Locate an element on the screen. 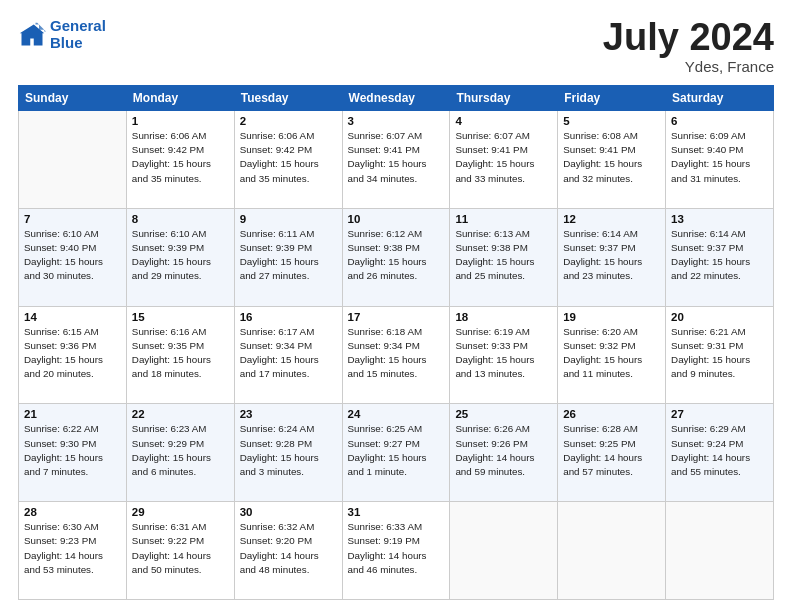 Image resolution: width=792 pixels, height=612 pixels. day-number: 19 is located at coordinates (612, 317).